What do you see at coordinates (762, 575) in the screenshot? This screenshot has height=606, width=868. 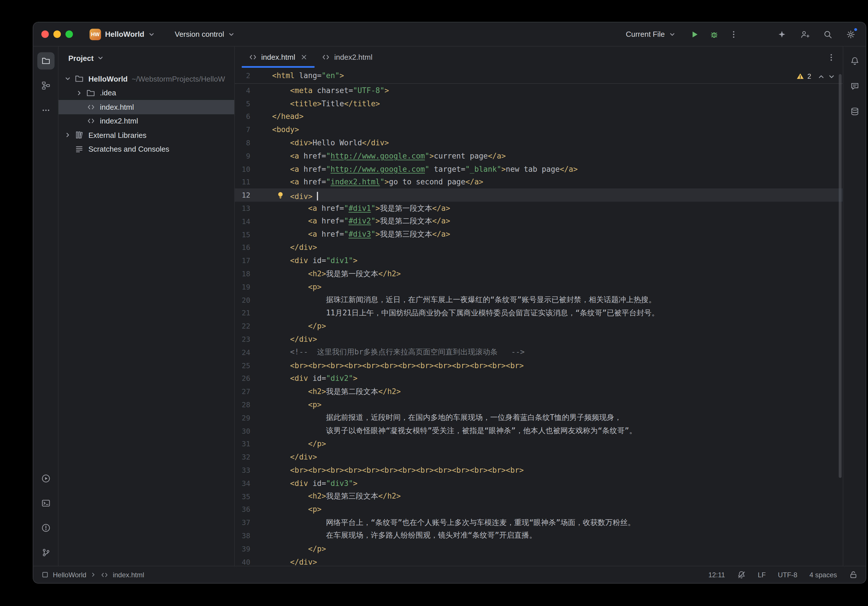 I see `line-separator-widget: LF` at bounding box center [762, 575].